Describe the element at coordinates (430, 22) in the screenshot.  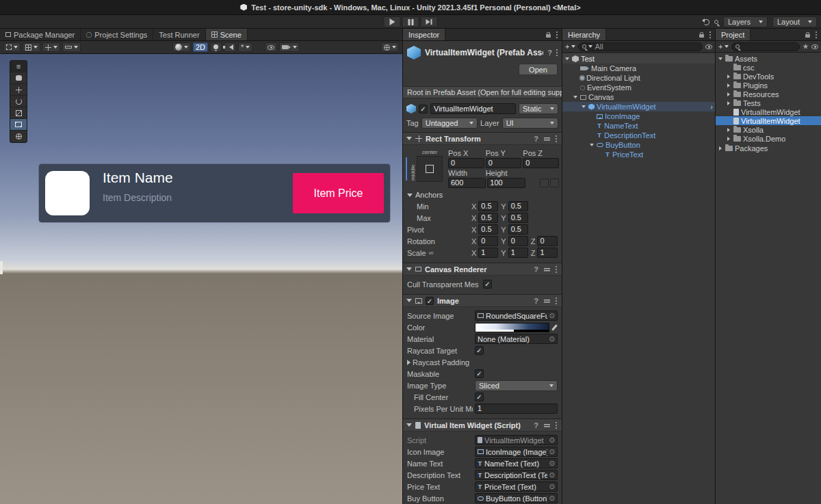
I see `step-button` at that location.